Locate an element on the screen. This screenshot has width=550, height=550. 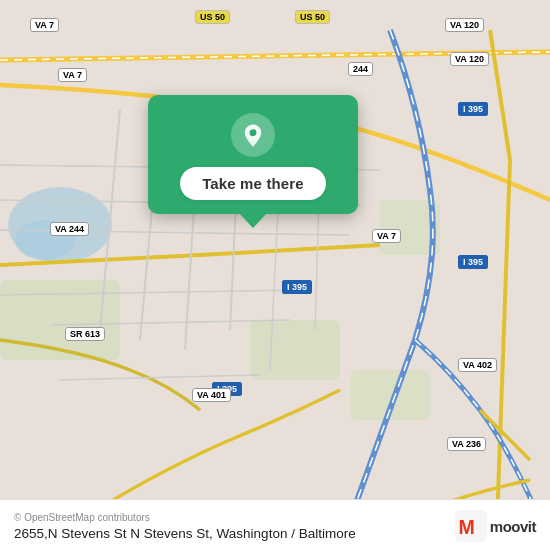
road-badge-us50-tm: US 50 is located at coordinates (212, 17).